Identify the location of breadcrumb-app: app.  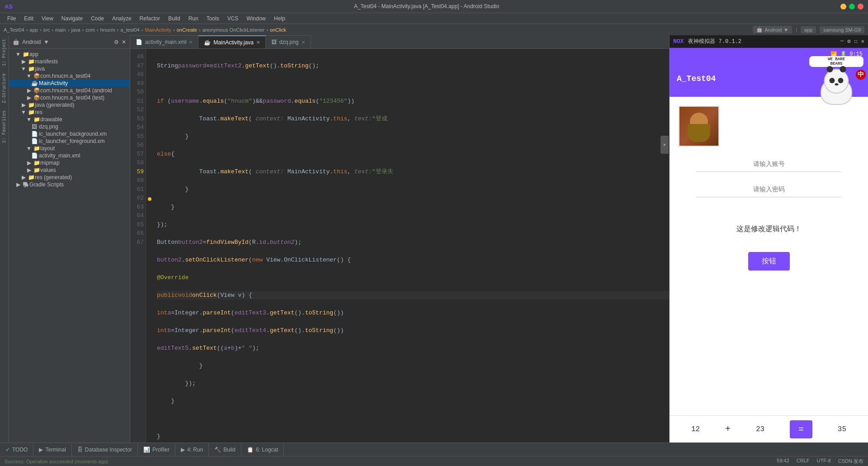
(34, 30).